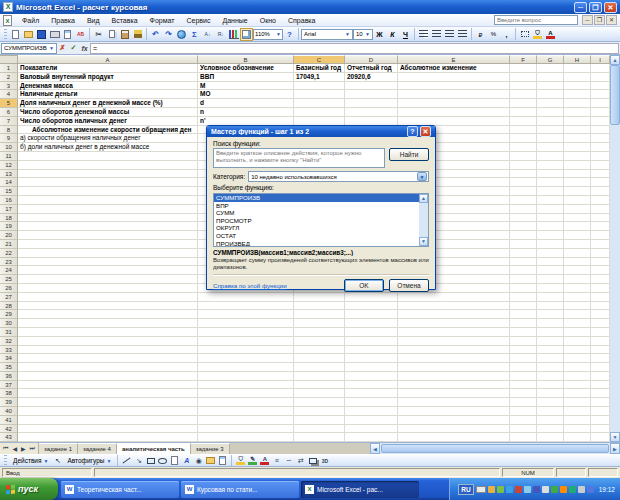  Describe the element at coordinates (9, 280) in the screenshot. I see `row-header-25: 25` at that location.